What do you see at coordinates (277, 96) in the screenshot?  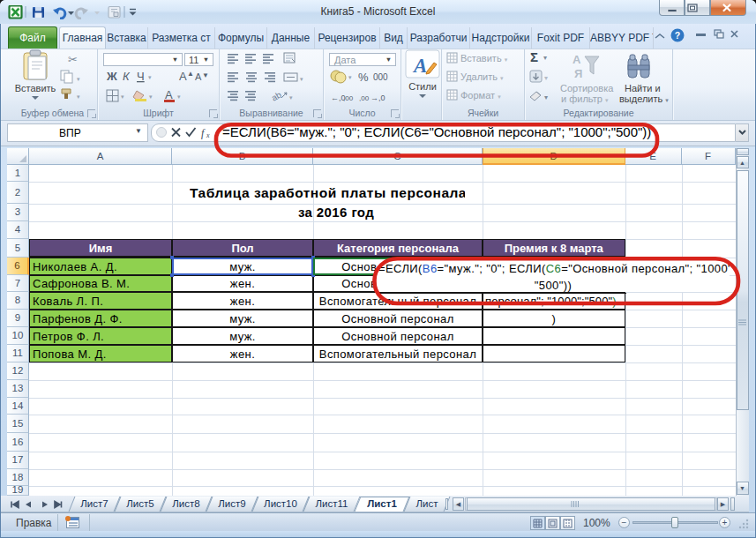 I see `svg-text: ab` at bounding box center [277, 96].